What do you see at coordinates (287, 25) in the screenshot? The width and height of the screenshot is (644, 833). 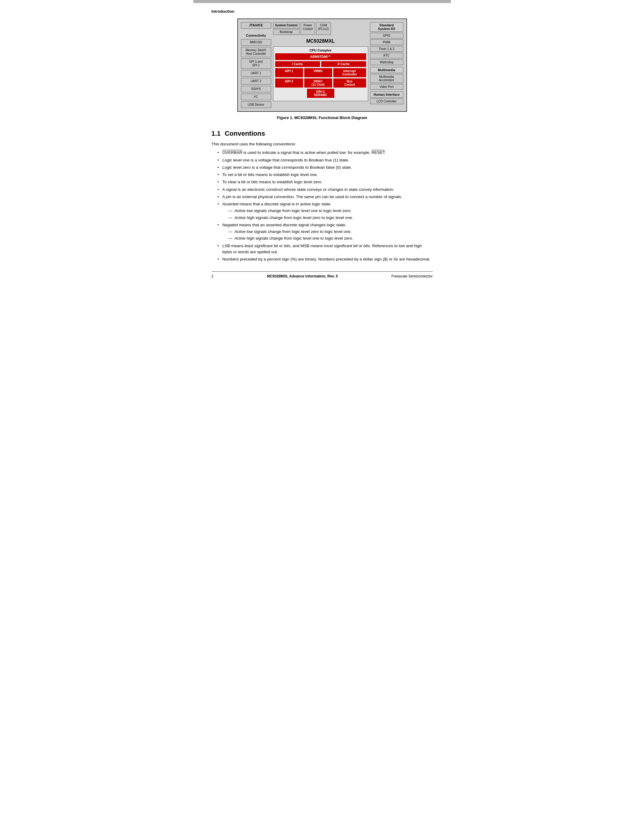 I see `sys-ctrl-header: System Control` at bounding box center [287, 25].